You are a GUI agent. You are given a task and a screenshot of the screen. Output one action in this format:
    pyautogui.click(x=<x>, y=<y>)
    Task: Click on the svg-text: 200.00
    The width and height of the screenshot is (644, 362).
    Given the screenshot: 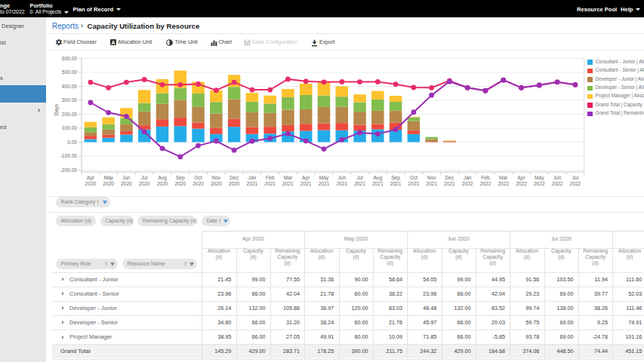 What is the action you would take?
    pyautogui.click(x=69, y=115)
    